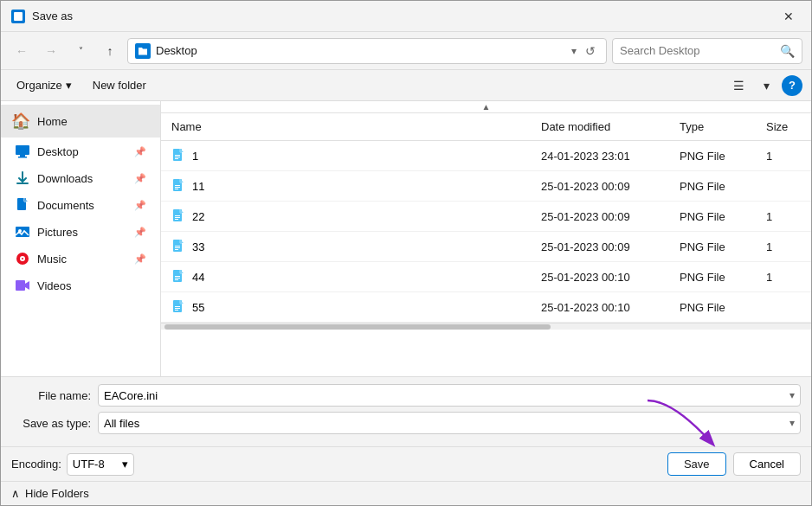  Describe the element at coordinates (100, 464) in the screenshot. I see `encoding-select: UTF-8 ▾` at that location.